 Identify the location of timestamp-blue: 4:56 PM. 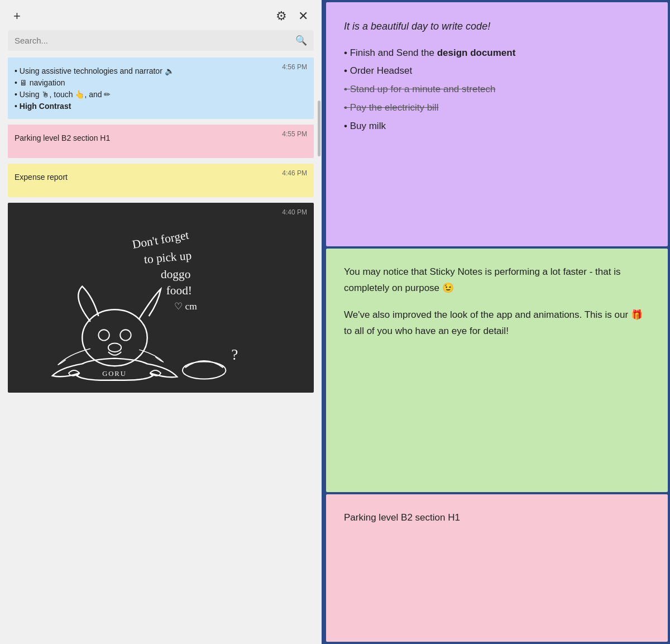
(295, 67).